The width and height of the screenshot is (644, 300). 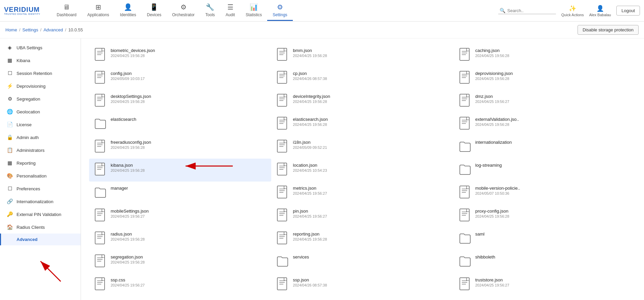 I want to click on quick-actions: ✨ Quick Actions, so click(x=573, y=11).